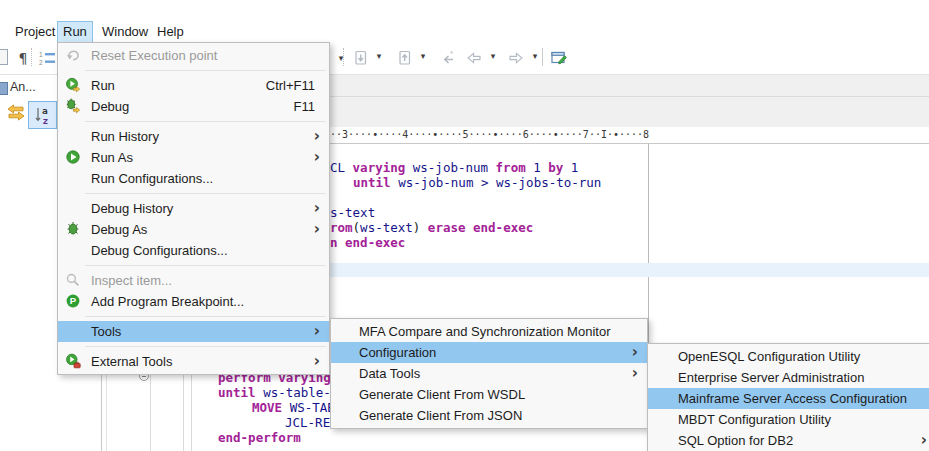 The height and width of the screenshot is (451, 929). I want to click on menu-item-inspect-item: Inspect item..., so click(194, 280).